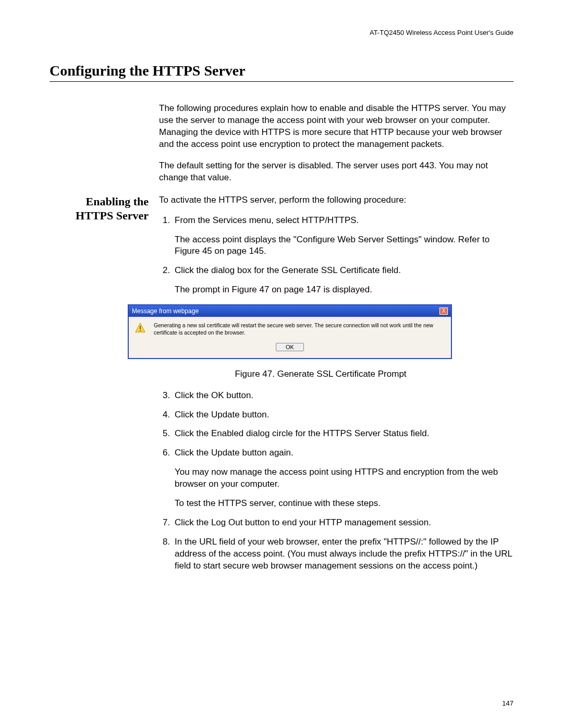 This screenshot has width=563, height=728. Describe the element at coordinates (290, 311) in the screenshot. I see `dialog-titlebar: Message from webpage X` at that location.